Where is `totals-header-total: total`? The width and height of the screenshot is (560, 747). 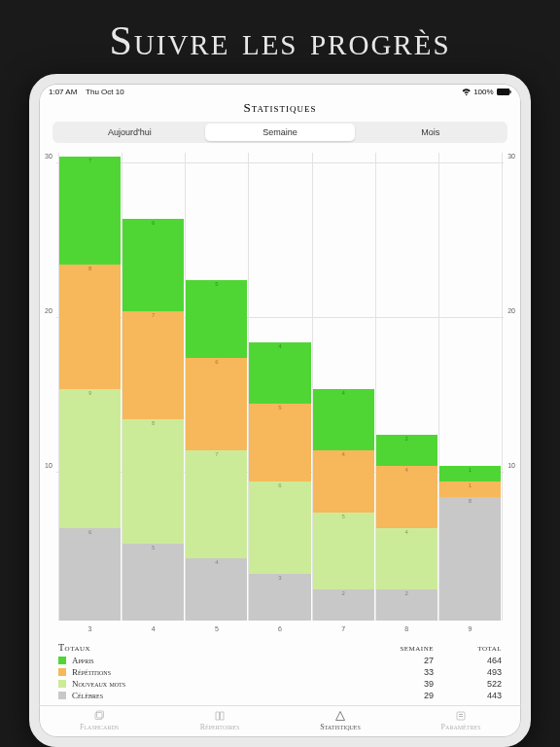 totals-header-total: total is located at coordinates (468, 648).